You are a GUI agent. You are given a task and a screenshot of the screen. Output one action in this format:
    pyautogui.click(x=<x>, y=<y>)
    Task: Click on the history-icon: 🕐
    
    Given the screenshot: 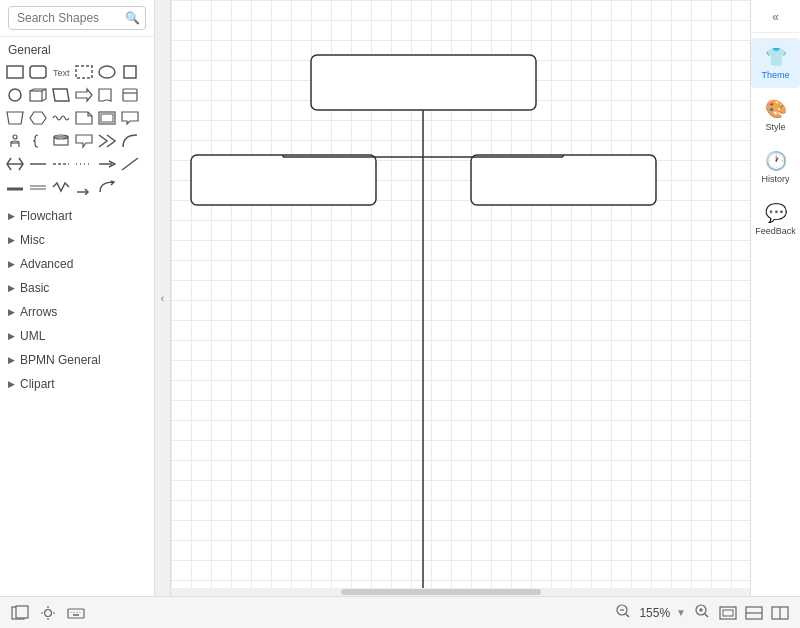 What is the action you would take?
    pyautogui.click(x=776, y=161)
    